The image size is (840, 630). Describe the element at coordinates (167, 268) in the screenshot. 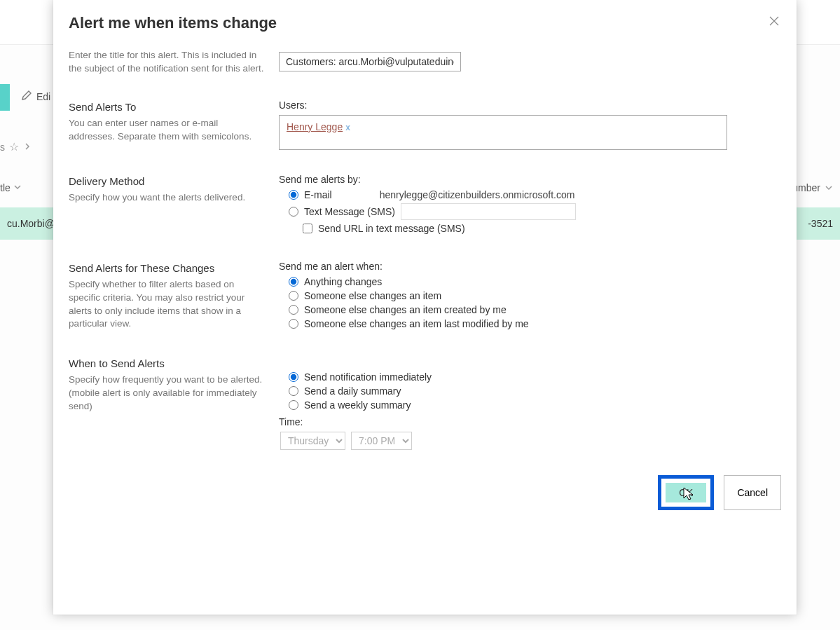

I see `changes-heading: Send Alerts for These Changes` at that location.